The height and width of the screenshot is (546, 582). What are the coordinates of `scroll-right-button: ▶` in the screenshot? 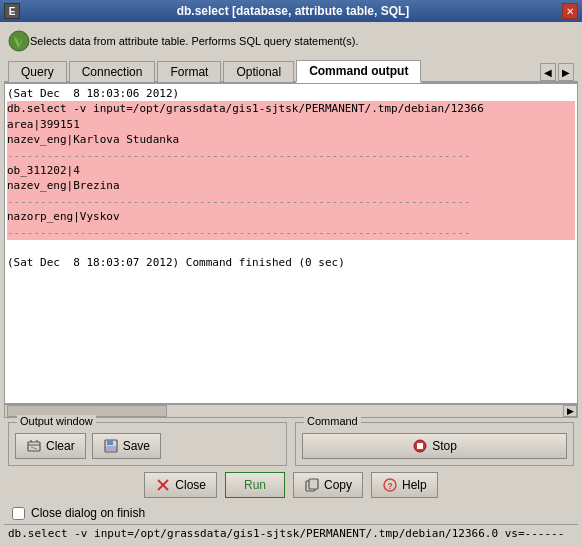 It's located at (570, 411).